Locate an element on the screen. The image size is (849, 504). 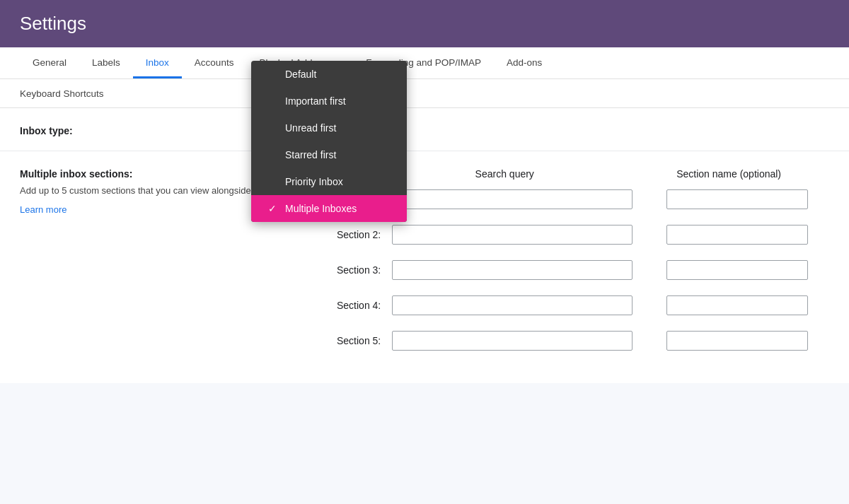
dropdown-item-default: Default is located at coordinates (329, 74).